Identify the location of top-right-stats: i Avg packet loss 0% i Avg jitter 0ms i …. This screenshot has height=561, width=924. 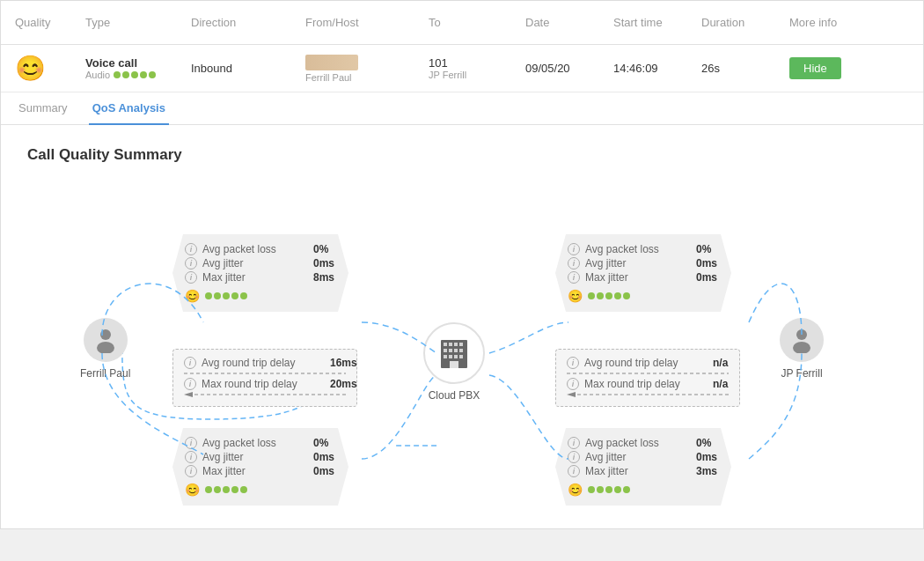
(643, 273).